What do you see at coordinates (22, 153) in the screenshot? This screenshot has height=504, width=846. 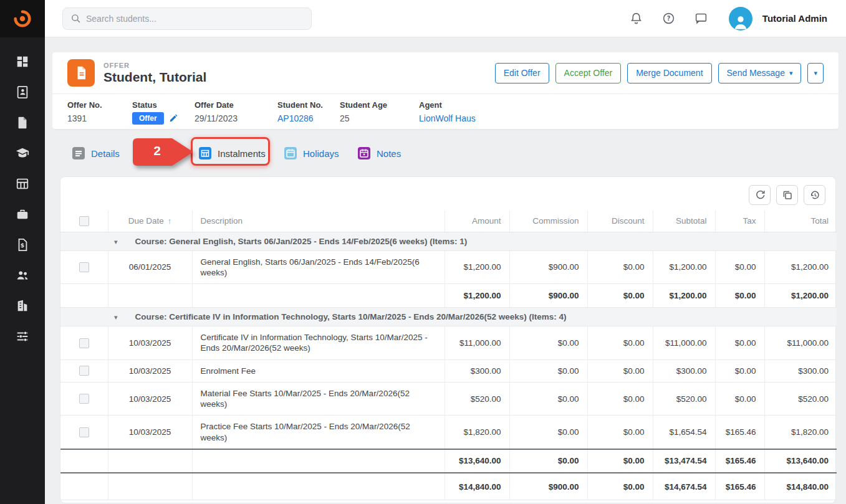 I see `sidebar-item-courses` at bounding box center [22, 153].